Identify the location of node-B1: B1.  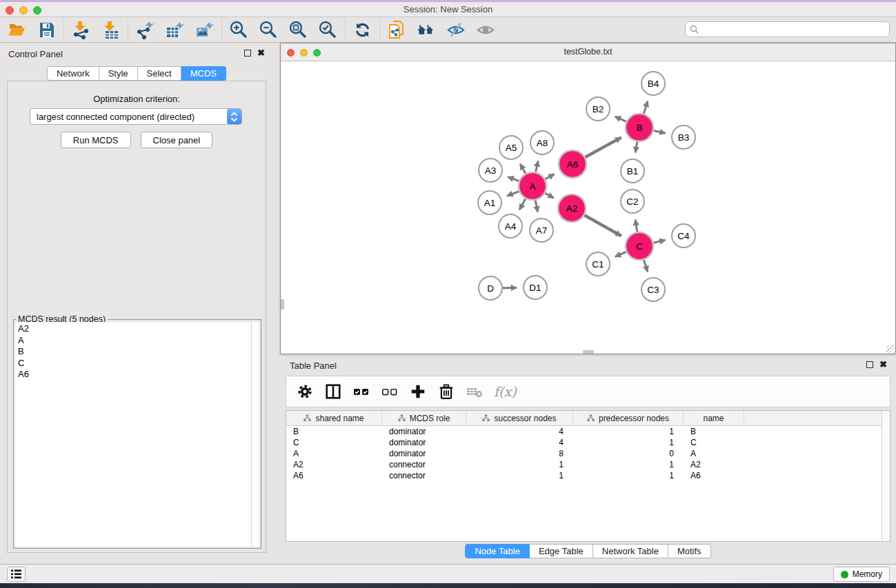
(633, 171).